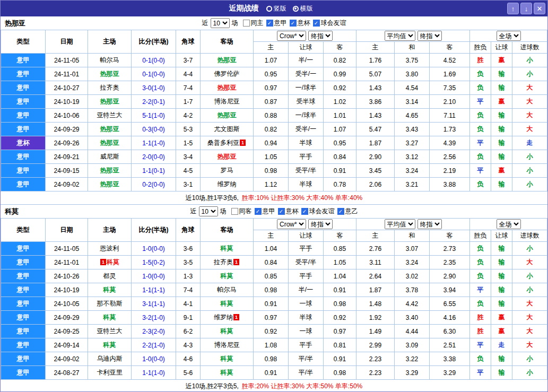 The height and width of the screenshot is (392, 548). Describe the element at coordinates (340, 60) in the screenshot. I see `asian-odds: 0.82` at that location.